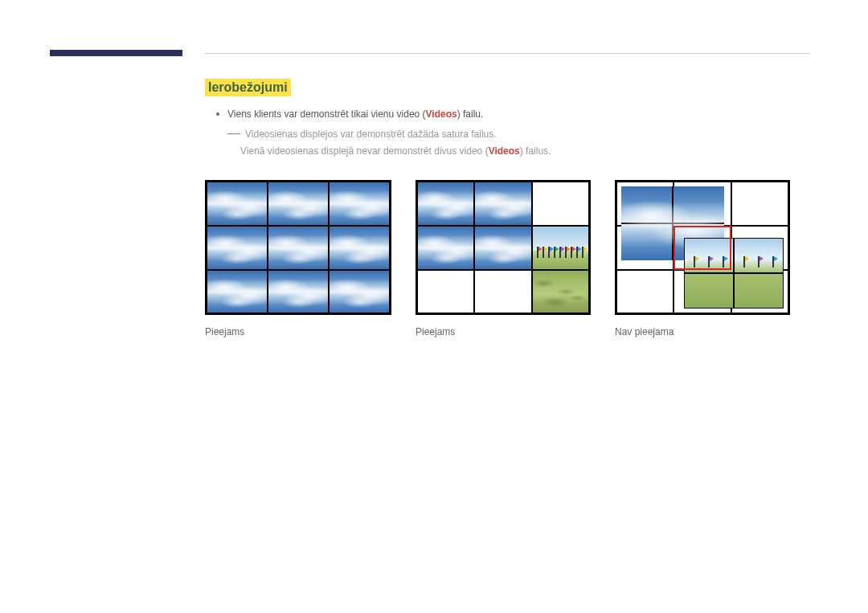  What do you see at coordinates (248, 88) in the screenshot?
I see `section-heading: Ierobežojumi` at bounding box center [248, 88].